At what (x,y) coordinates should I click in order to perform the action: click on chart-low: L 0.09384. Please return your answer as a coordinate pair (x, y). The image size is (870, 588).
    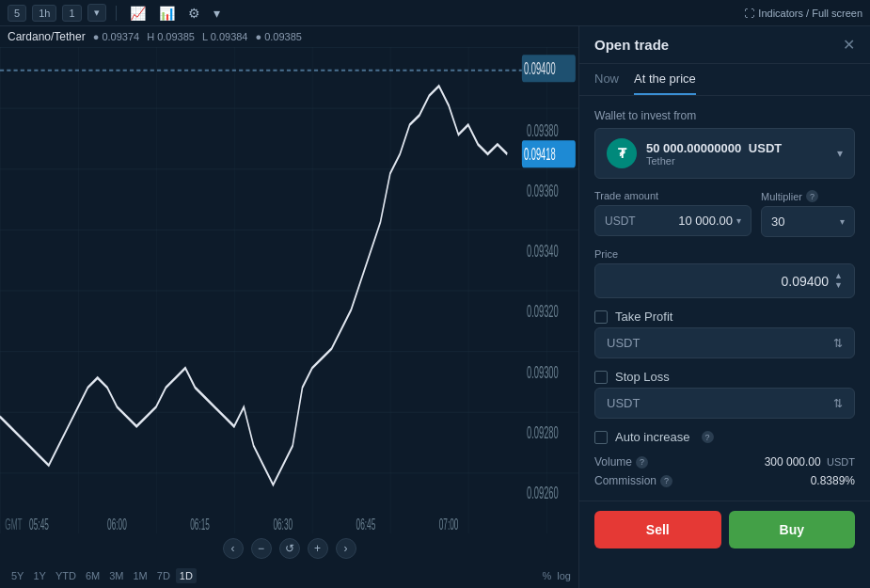
    Looking at the image, I should click on (226, 37).